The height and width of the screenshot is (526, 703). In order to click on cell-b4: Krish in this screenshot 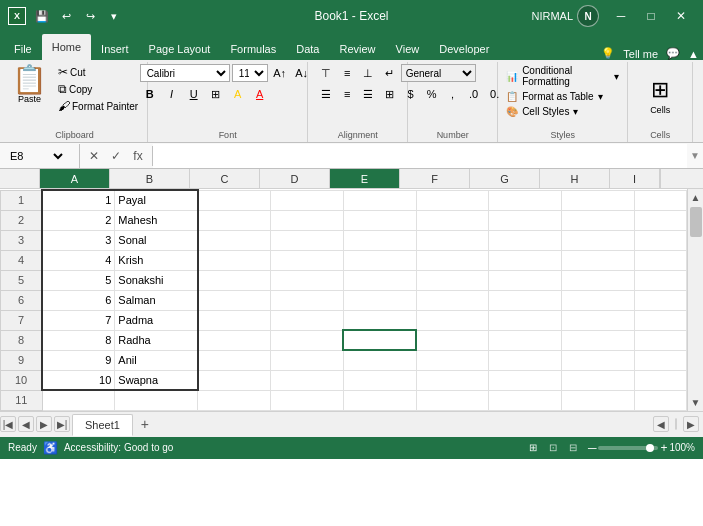, I will do `click(156, 260)`.